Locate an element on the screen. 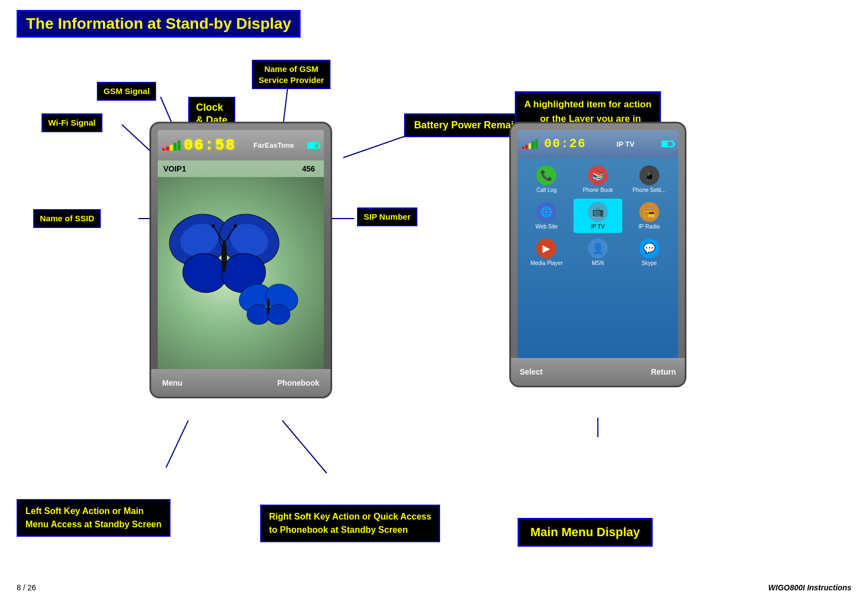 The image size is (868, 602). menu-item-skype: 💬 Skype is located at coordinates (649, 252).